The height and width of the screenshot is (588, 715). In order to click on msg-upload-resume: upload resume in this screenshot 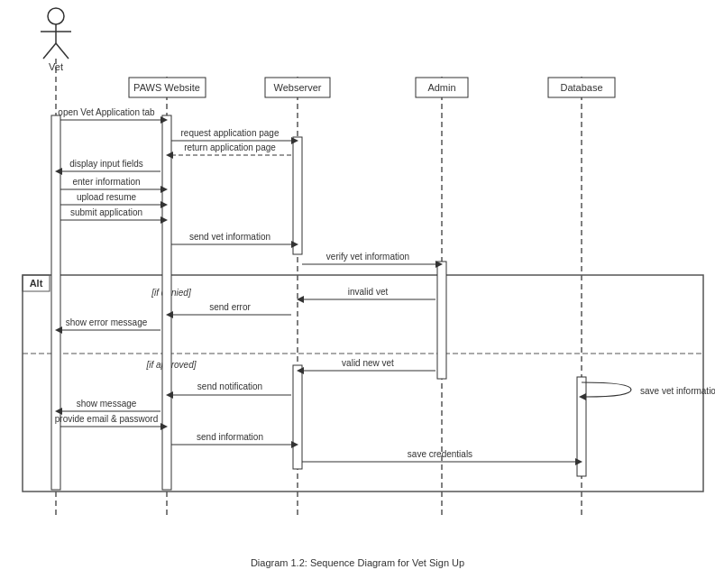, I will do `click(106, 197)`.